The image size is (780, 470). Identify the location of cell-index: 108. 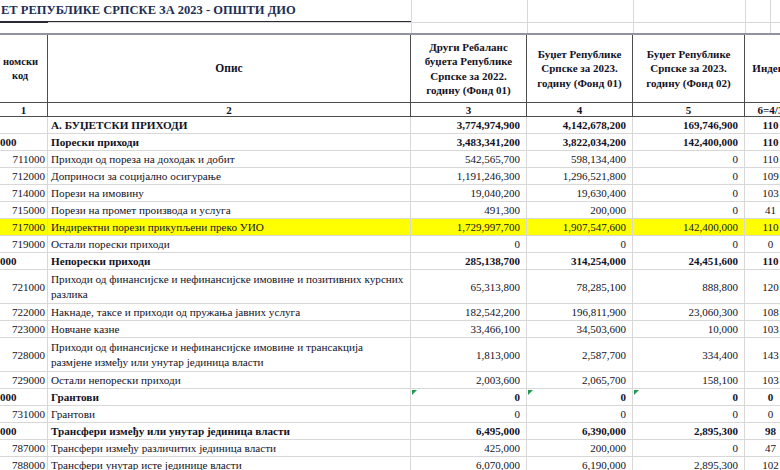
(762, 312).